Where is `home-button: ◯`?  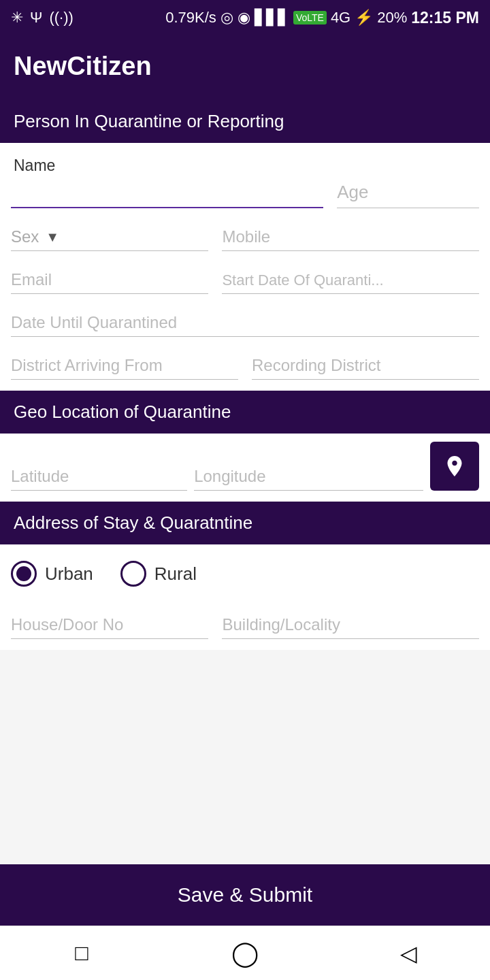
home-button: ◯ is located at coordinates (245, 953).